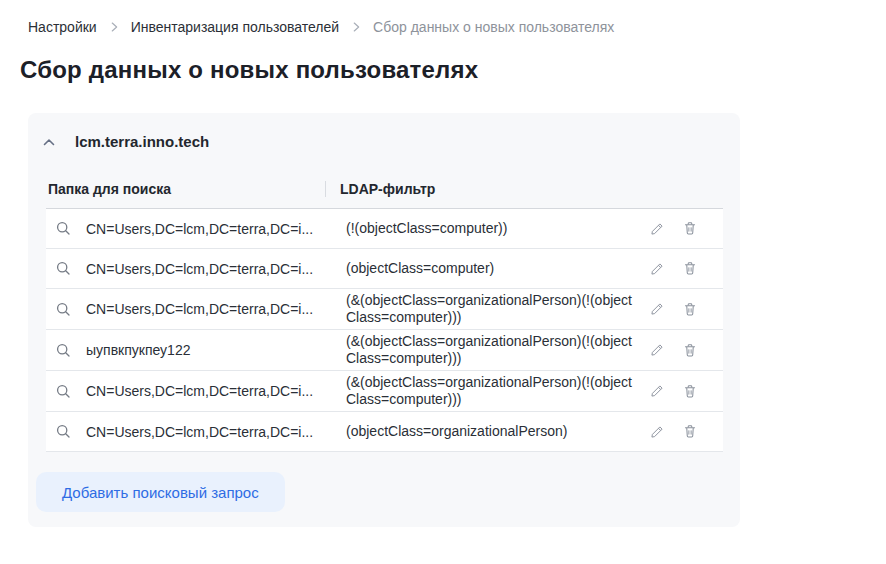  What do you see at coordinates (453, 70) in the screenshot?
I see `page-title: Сбор данных о новых пользователях` at bounding box center [453, 70].